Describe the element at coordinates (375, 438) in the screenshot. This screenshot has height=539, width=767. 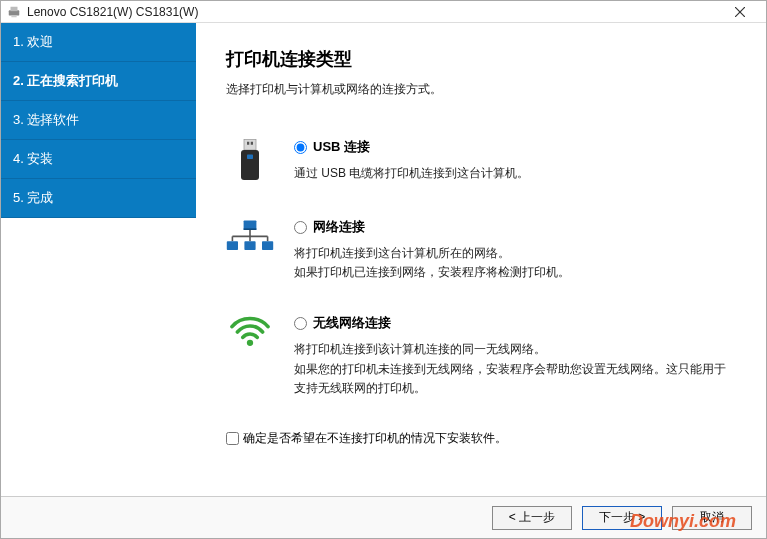
I see `install-without-printer-label: 确定是否希望在不连接打印机的情况下安装软件。` at that location.